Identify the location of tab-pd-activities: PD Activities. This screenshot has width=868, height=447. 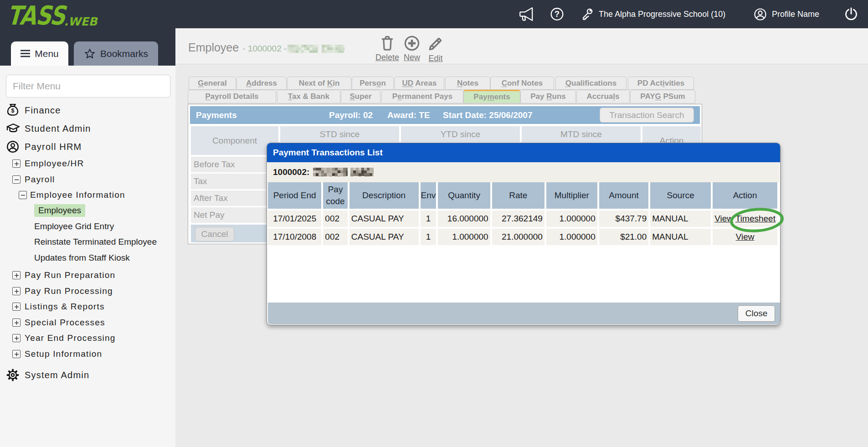
(661, 83).